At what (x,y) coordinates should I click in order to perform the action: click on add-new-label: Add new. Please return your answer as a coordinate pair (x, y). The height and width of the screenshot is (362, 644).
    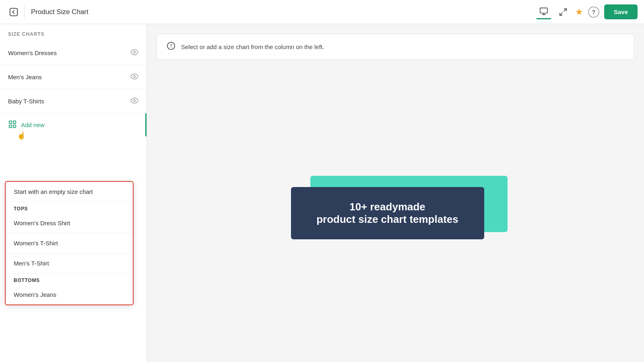
    Looking at the image, I should click on (33, 125).